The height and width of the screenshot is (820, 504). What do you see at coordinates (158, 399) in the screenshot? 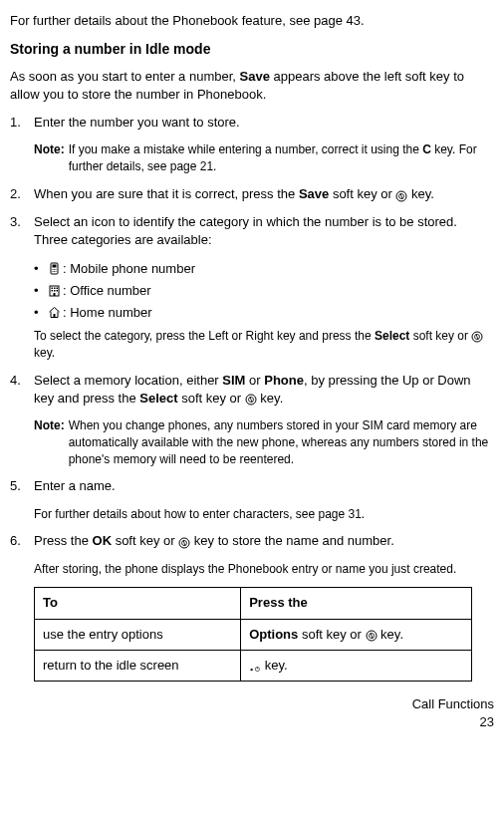
I see `step4-bold-3: Select` at bounding box center [158, 399].